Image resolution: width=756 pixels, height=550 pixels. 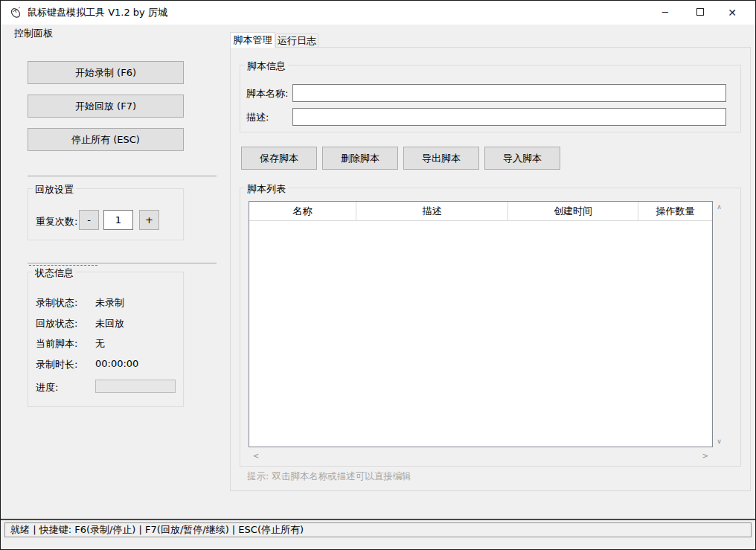 I want to click on table-header-cell-opcount: 操作数量, so click(x=676, y=211).